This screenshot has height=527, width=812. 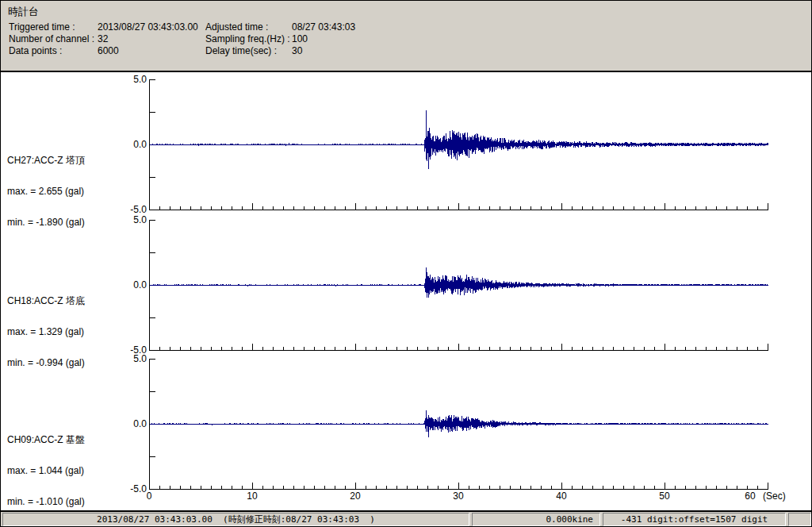 What do you see at coordinates (406, 36) in the screenshot?
I see `header-panel: 時計台 Triggered time : 2013/08/27 03:43:03…` at bounding box center [406, 36].